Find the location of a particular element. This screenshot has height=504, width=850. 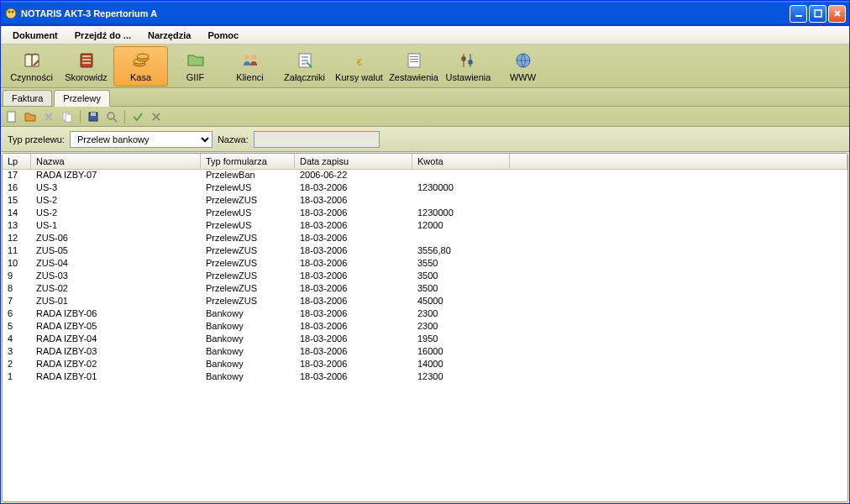

table-row: 17RADA IZBY-07PrzelewBan2006-06-22 is located at coordinates (425, 176).